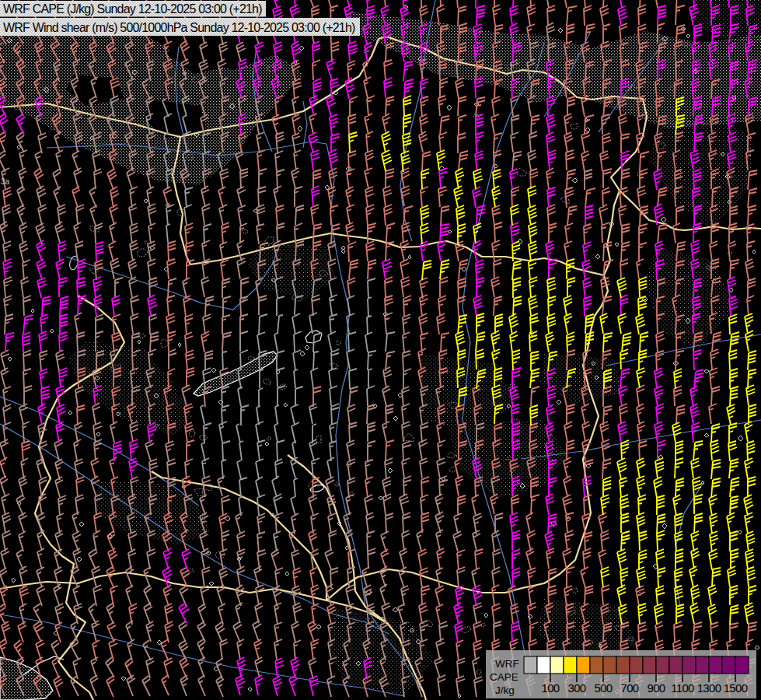 Image resolution: width=761 pixels, height=700 pixels. I want to click on svg-text: WRF, so click(507, 664).